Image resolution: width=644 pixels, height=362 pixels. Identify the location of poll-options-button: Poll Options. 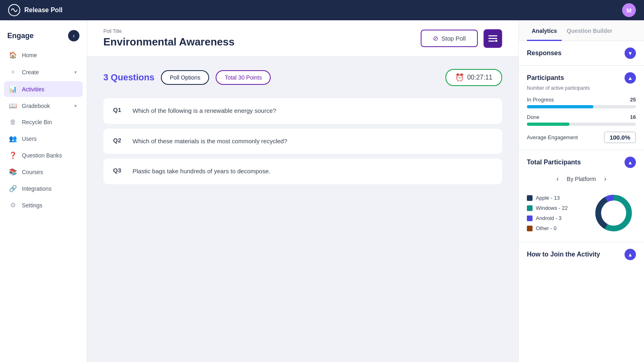
(185, 78).